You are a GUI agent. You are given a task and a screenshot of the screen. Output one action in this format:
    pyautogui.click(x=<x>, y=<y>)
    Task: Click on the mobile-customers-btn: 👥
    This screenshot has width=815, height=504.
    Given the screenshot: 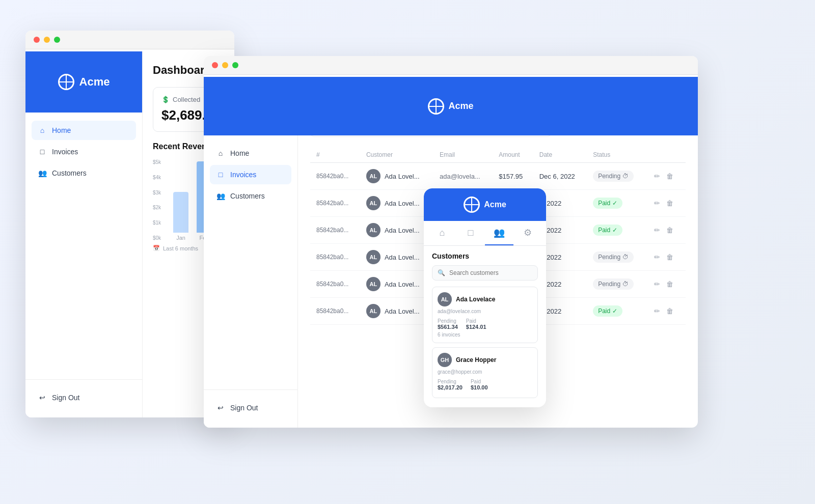 What is the action you would take?
    pyautogui.click(x=499, y=233)
    